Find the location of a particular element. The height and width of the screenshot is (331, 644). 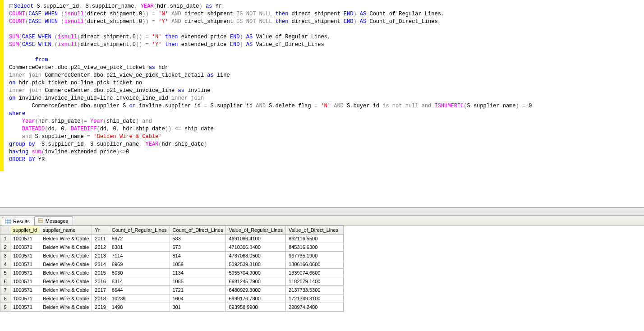

cell: 4710306.8400 is located at coordinates (256, 247).